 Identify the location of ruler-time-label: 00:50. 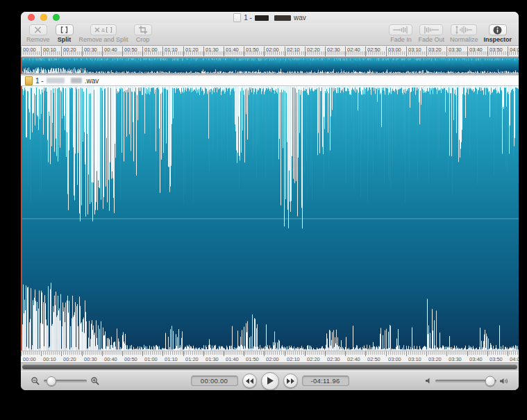
(131, 50).